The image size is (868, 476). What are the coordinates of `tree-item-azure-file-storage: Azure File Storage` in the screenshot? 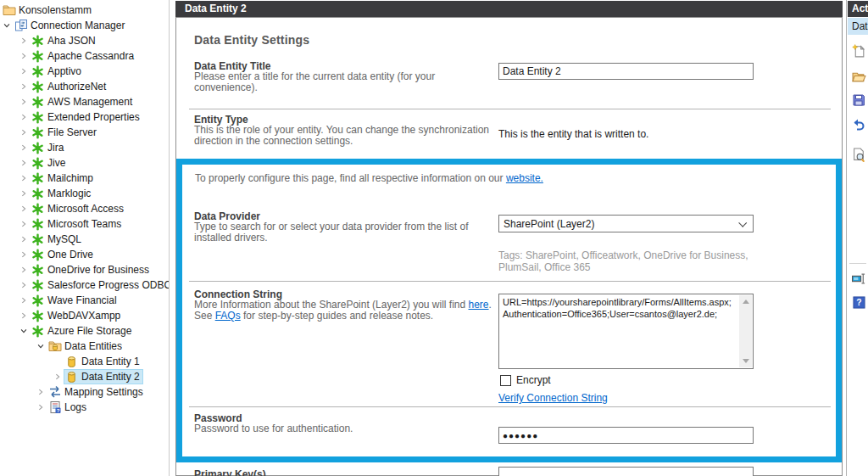 It's located at (85, 331).